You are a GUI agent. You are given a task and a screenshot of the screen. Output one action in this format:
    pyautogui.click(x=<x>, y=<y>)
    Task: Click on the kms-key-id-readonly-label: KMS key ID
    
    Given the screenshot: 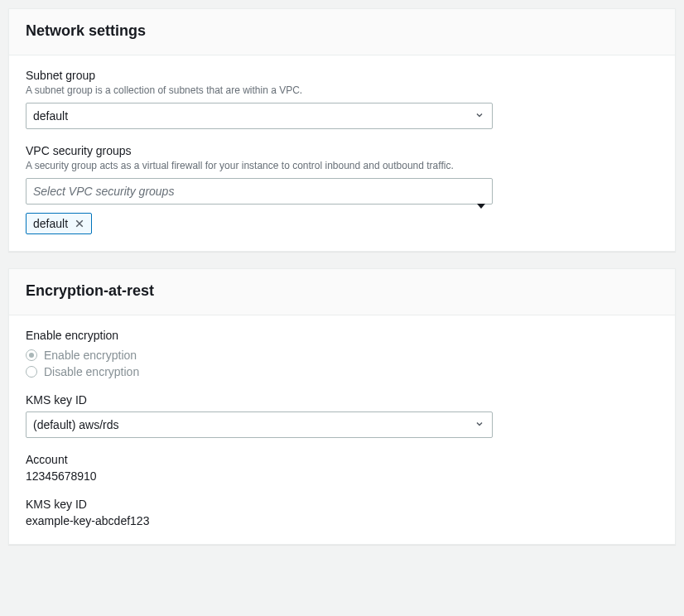 What is the action you would take?
    pyautogui.click(x=342, y=504)
    